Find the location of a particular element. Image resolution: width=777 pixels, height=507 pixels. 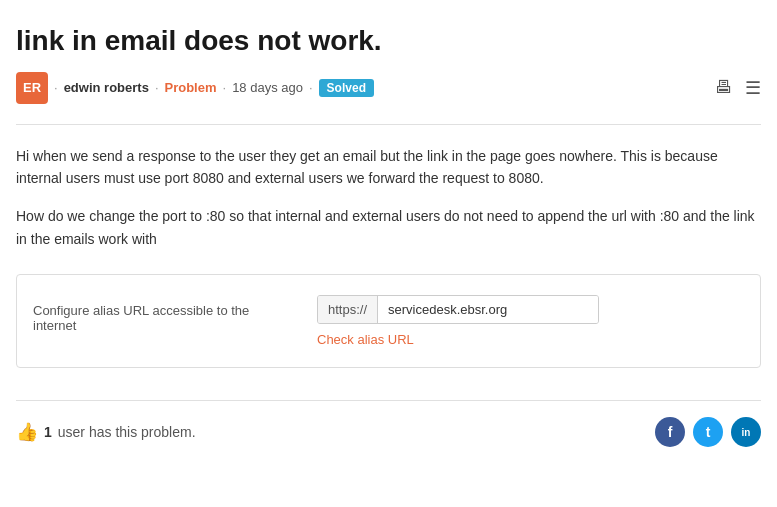

author-name: edwin roberts is located at coordinates (106, 88).